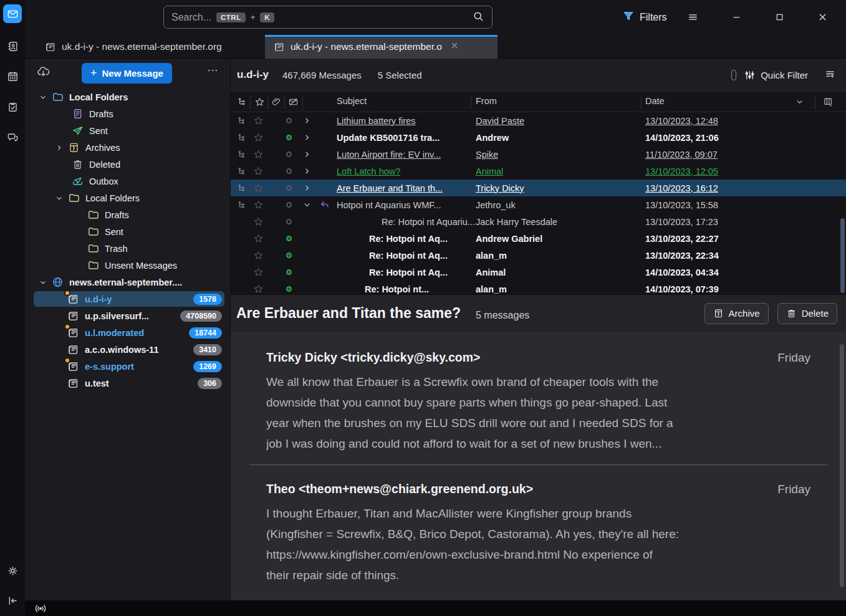 This screenshot has width=846, height=616. Describe the element at coordinates (12, 107) in the screenshot. I see `tasks-space-button` at that location.